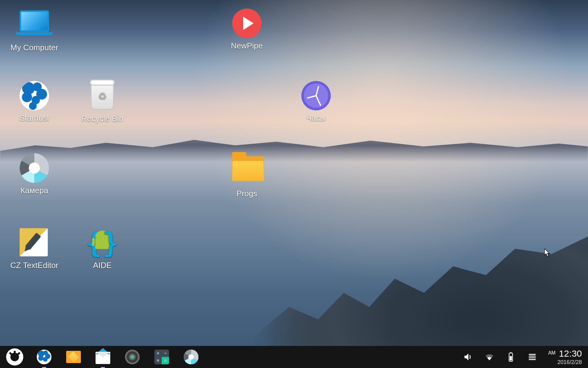 This screenshot has height=368, width=588. What do you see at coordinates (489, 357) in the screenshot?
I see `wifi-icon` at bounding box center [489, 357].